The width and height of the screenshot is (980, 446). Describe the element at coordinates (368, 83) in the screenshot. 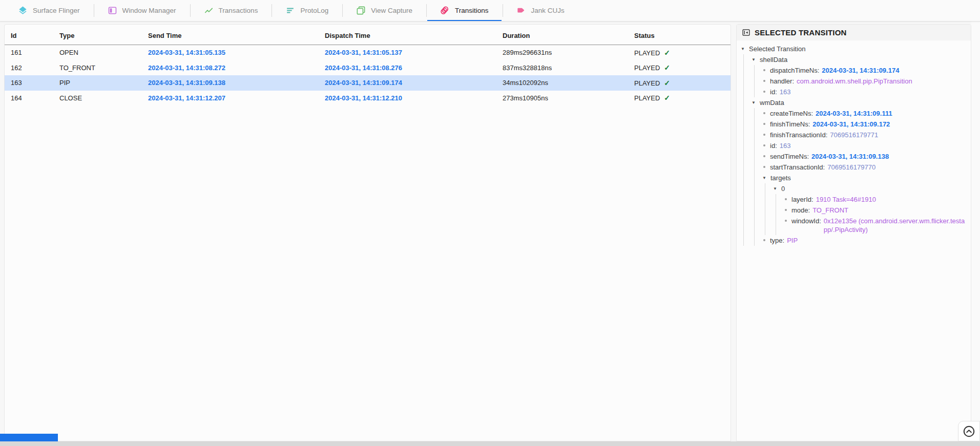

I see `transition-row-163: 163 PIP 2024-03-31, 14:31:09.138 2024-03…` at that location.